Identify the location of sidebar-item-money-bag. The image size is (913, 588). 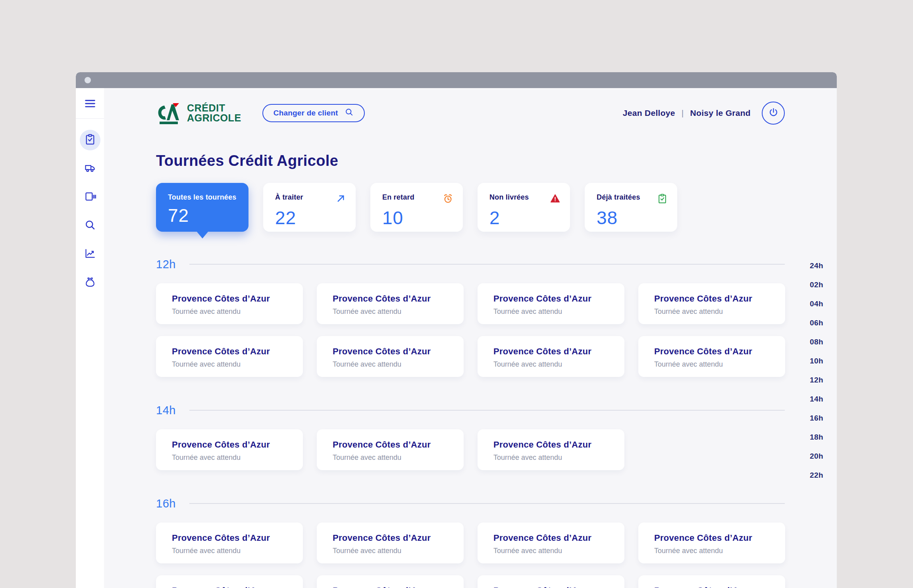
(90, 283).